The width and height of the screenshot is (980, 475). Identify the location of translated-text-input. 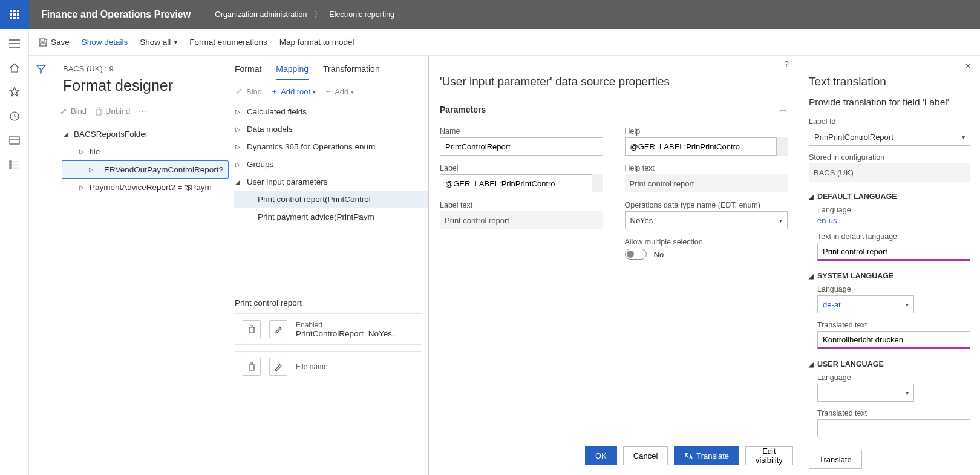
(894, 340).